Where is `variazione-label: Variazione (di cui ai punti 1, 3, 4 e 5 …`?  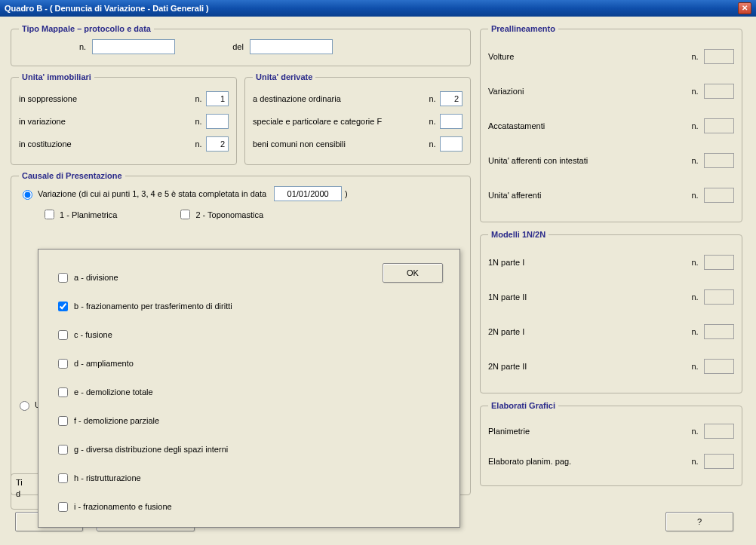 variazione-label: Variazione (di cui ai punti 1, 3, 4 e 5 … is located at coordinates (152, 194).